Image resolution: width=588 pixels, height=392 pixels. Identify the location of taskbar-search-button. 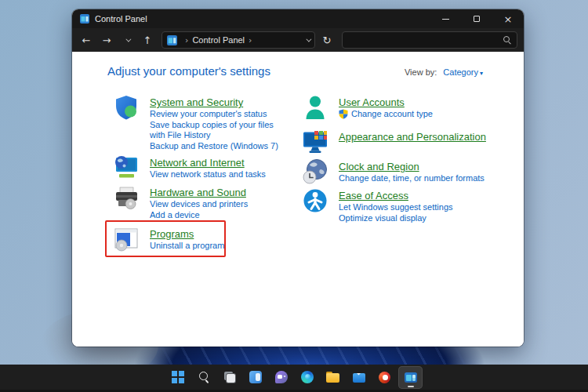
(204, 378).